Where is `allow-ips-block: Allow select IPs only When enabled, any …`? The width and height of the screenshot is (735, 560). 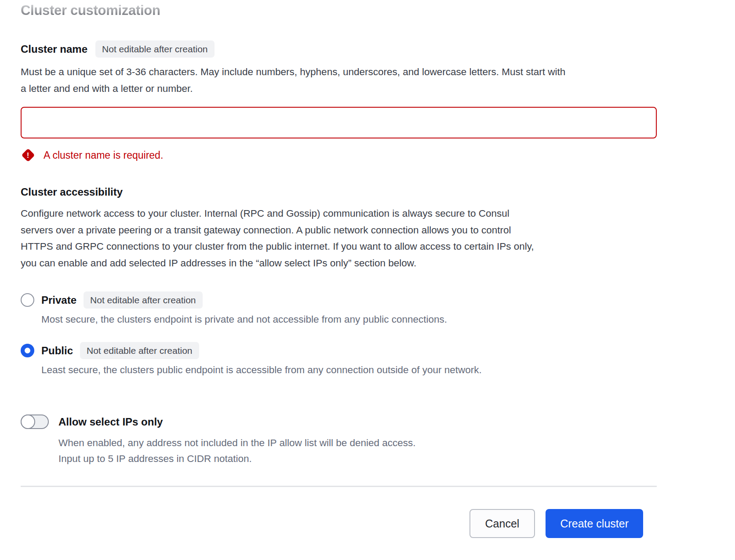 allow-ips-block: Allow select IPs only When enabled, any … is located at coordinates (338, 440).